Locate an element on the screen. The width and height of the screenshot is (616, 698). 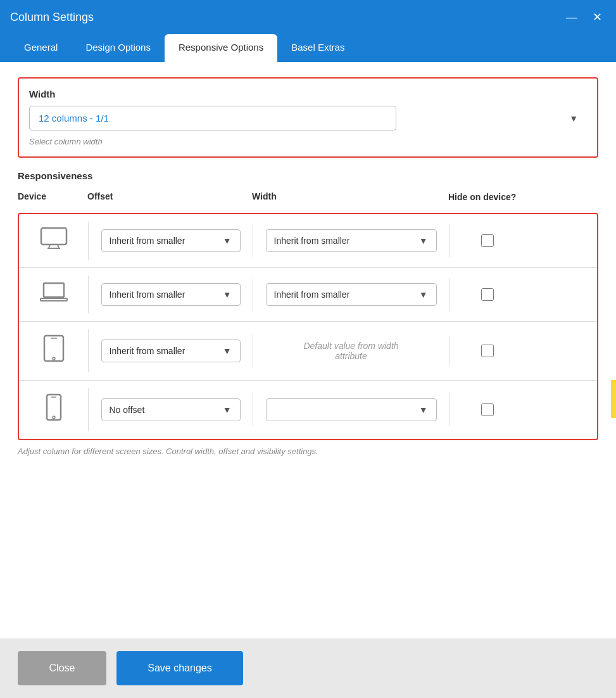
col-offset: Offset is located at coordinates (170, 197).